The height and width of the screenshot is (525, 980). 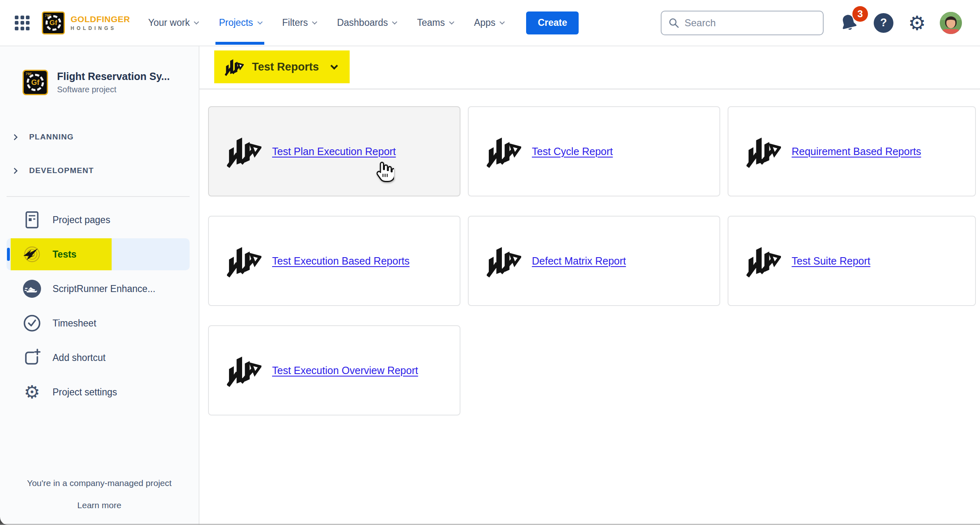 I want to click on sidebar-item-label: Project settings, so click(x=85, y=392).